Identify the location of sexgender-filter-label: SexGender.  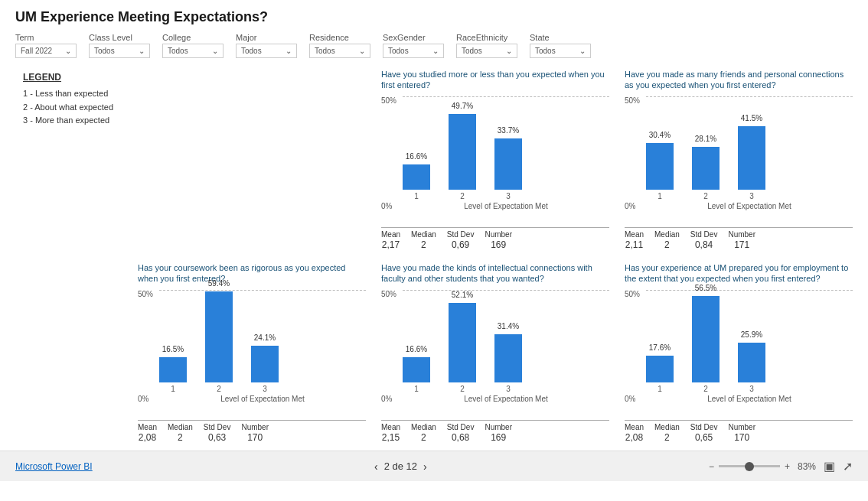
(413, 37).